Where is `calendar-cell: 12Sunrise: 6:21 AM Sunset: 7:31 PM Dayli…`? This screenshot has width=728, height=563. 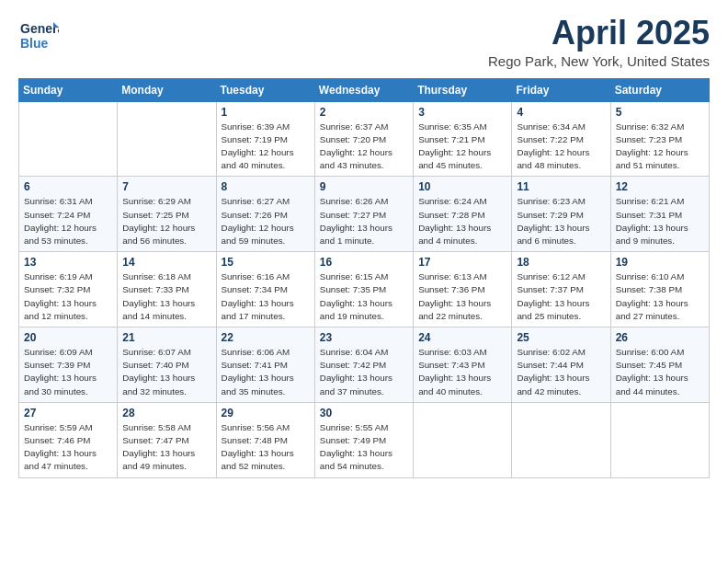
calendar-cell: 12Sunrise: 6:21 AM Sunset: 7:31 PM Dayli… is located at coordinates (660, 214).